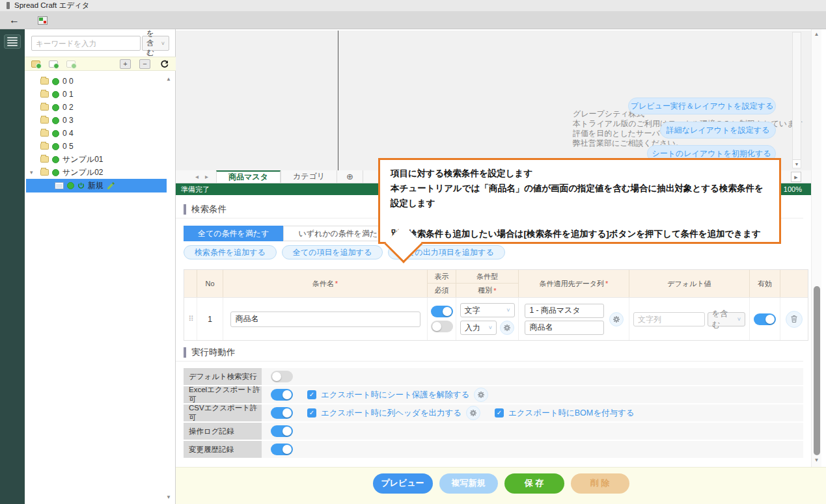 This screenshot has width=826, height=504. I want to click on menu-icon, so click(12, 42).